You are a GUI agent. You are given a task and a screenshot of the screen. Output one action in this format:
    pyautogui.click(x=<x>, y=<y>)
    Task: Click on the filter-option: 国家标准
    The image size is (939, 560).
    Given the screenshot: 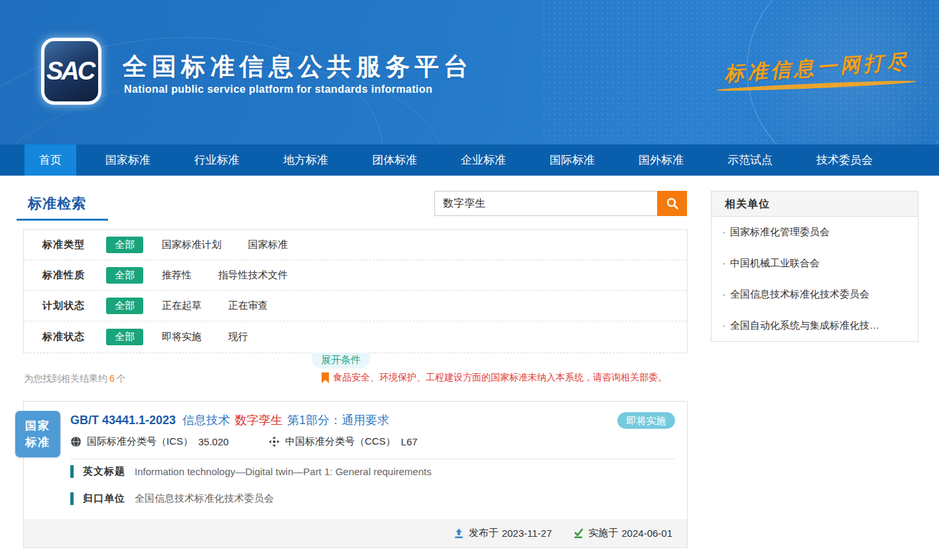 What is the action you would take?
    pyautogui.click(x=268, y=245)
    